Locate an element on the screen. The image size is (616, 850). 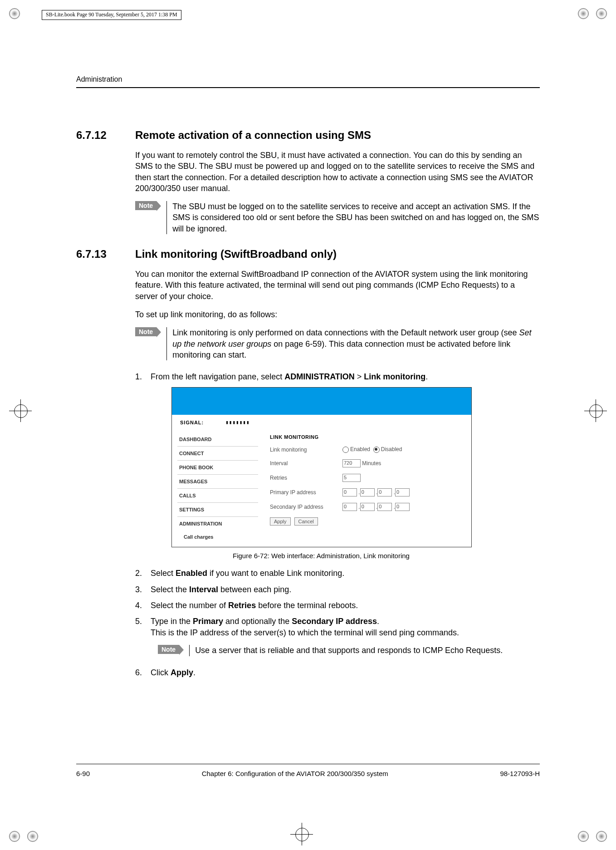
nav-item-calls: CALLS is located at coordinates (218, 496).